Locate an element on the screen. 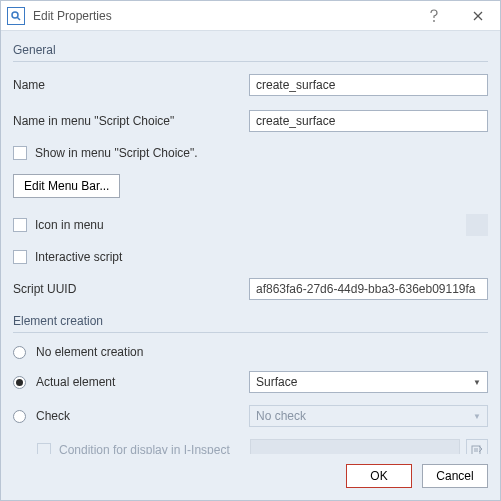 The width and height of the screenshot is (501, 501). help-button is located at coordinates (434, 16).